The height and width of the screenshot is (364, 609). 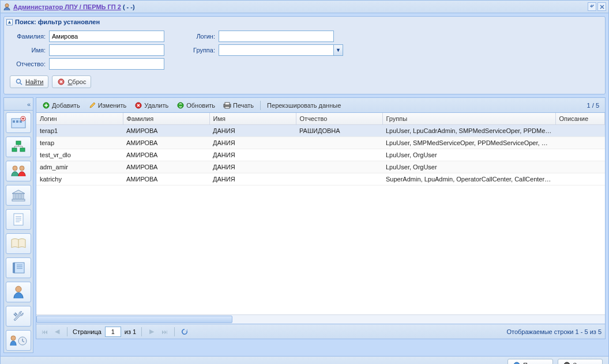 What do you see at coordinates (18, 292) in the screenshot?
I see `sidebar-profile-button` at bounding box center [18, 292].